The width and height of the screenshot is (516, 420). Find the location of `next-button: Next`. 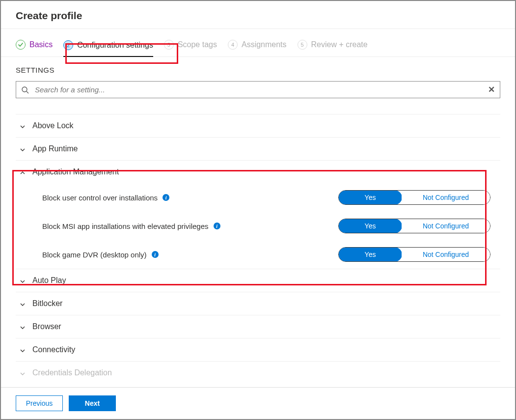

next-button: Next is located at coordinates (92, 403).